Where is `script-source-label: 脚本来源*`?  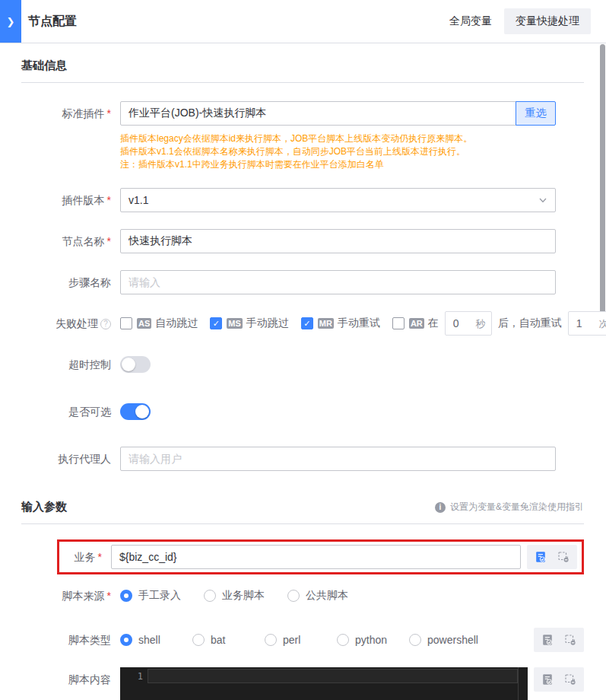 script-source-label: 脚本来源* is located at coordinates (71, 596).